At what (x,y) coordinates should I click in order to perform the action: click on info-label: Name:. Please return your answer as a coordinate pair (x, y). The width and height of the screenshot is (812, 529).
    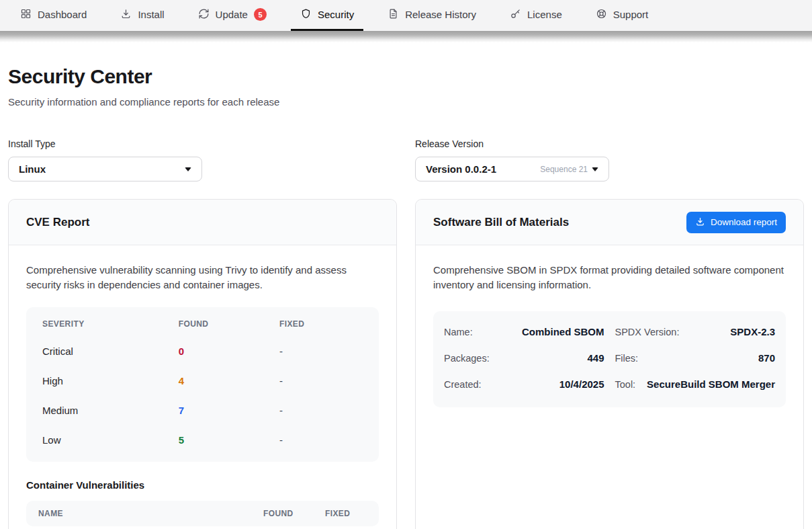
    Looking at the image, I should click on (458, 332).